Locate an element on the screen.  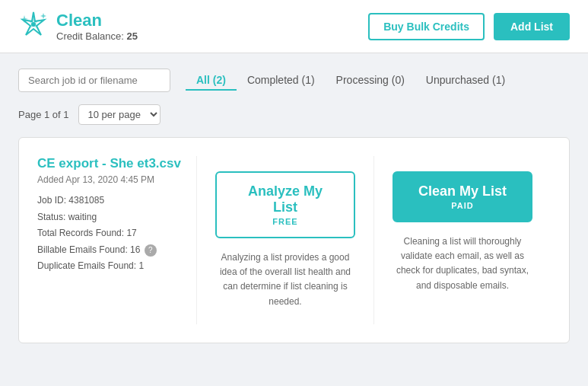
clean-description: Cleaning a list will thoroughly validate… is located at coordinates (462, 263).